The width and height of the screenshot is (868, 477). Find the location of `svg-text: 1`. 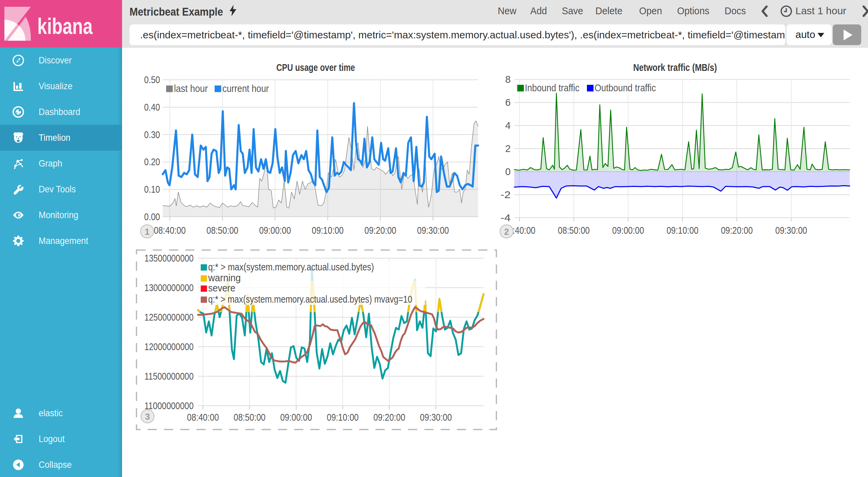

svg-text: 1 is located at coordinates (147, 232).